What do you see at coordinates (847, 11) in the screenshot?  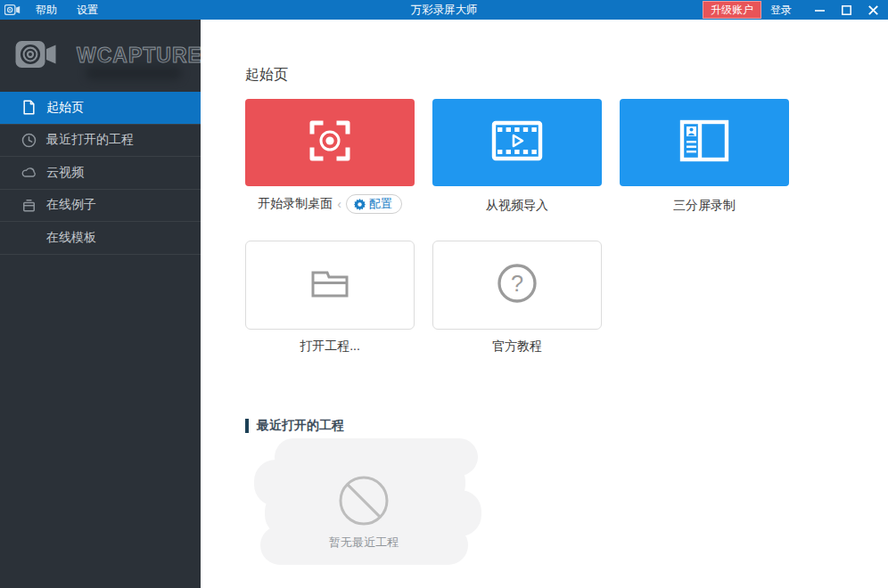 I see `maximize-icon` at bounding box center [847, 11].